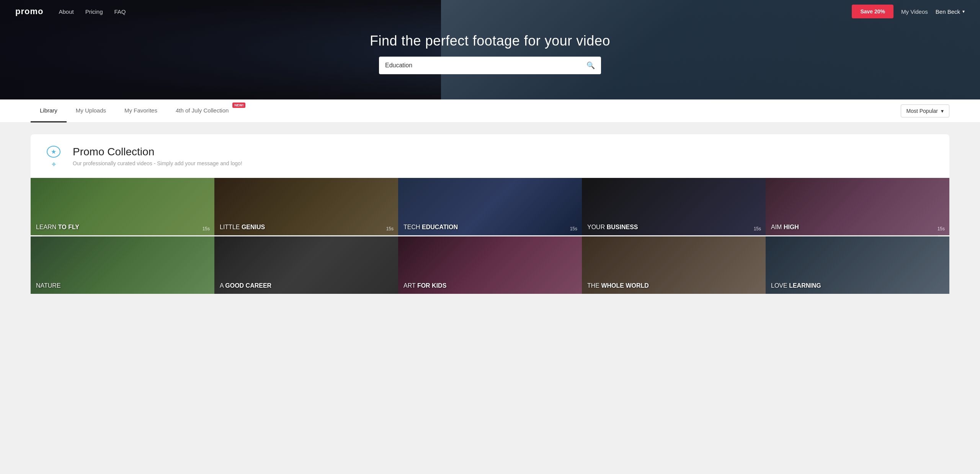 This screenshot has width=980, height=474. Describe the element at coordinates (306, 207) in the screenshot. I see `video-thumb-bg: LITTLE GENIUS 15s` at that location.